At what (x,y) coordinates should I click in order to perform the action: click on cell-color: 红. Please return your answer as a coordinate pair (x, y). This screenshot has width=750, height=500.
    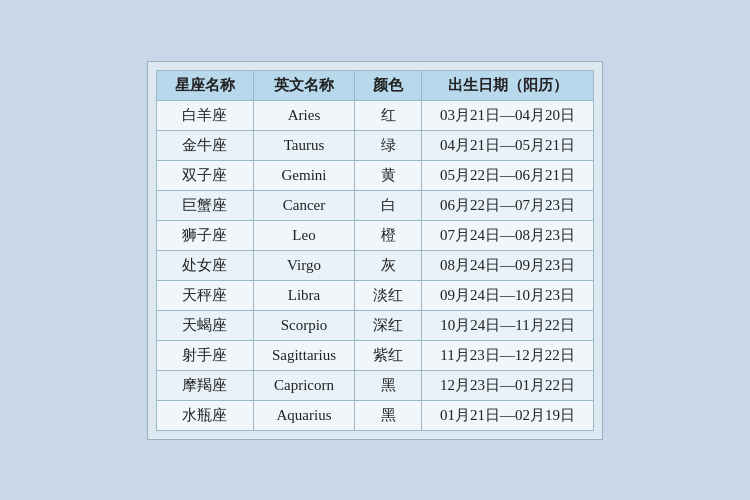
    Looking at the image, I should click on (388, 115).